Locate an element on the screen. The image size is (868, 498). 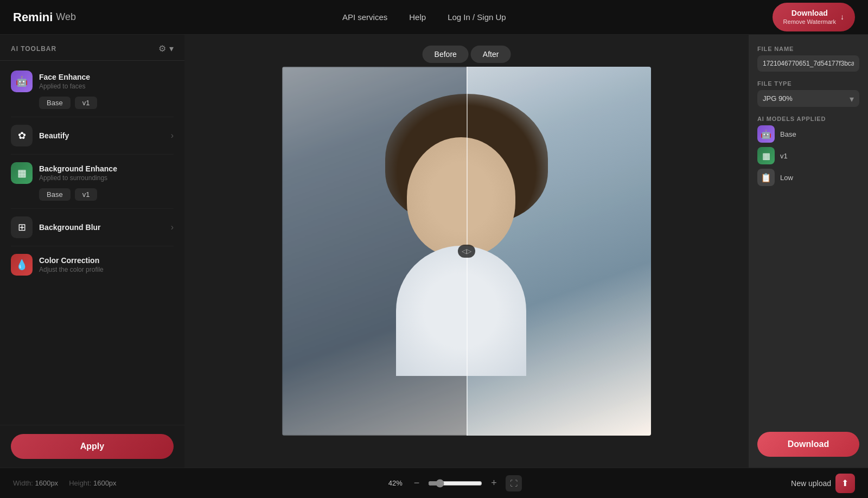
zoom-out-button: − is located at coordinates (417, 483).